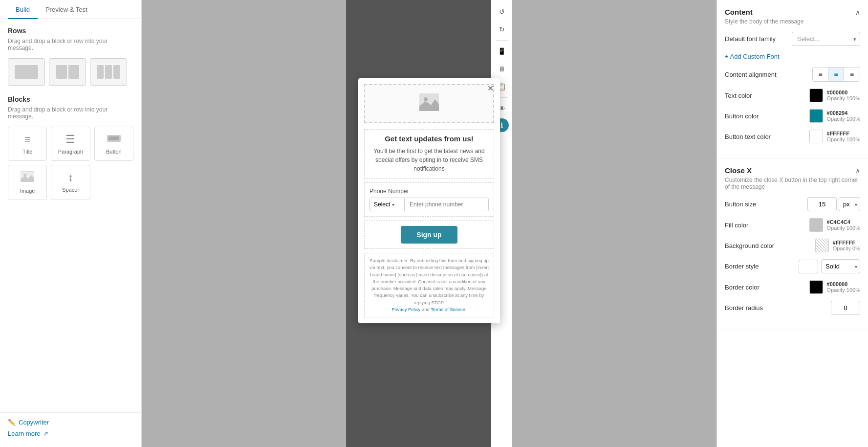  Describe the element at coordinates (793, 170) in the screenshot. I see `close-x-section-header: Close X ∧` at that location.